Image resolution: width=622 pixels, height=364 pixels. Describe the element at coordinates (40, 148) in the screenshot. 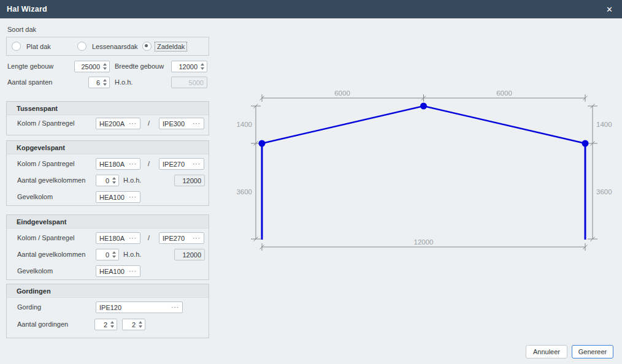

I see `section-title: Kopgevelspant` at that location.